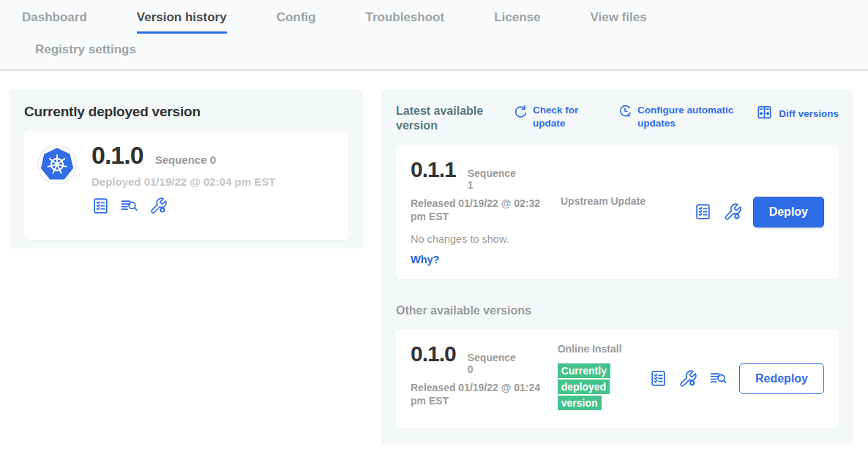 This screenshot has height=468, width=868. I want to click on deployed-actions, so click(183, 206).